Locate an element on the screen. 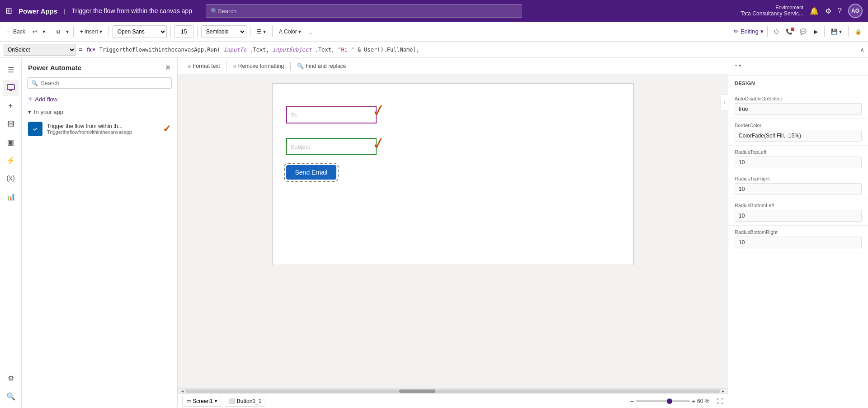  fx-button: fx ▾ is located at coordinates (91, 50).